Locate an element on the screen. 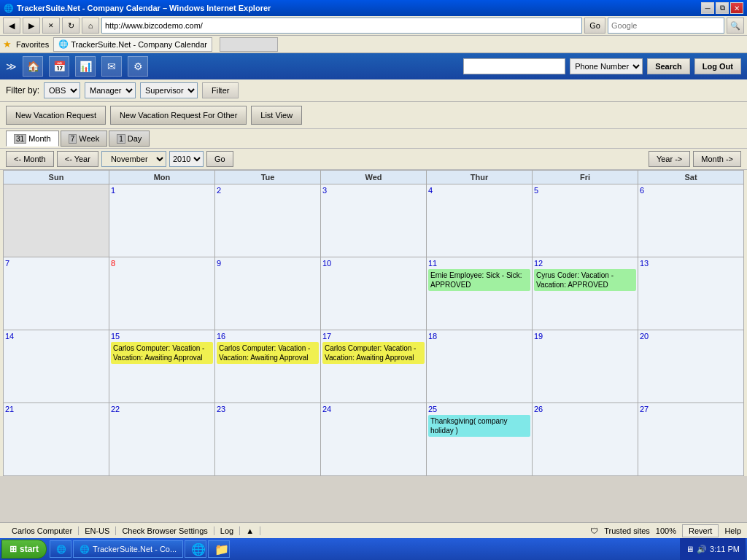 The height and width of the screenshot is (560, 747). day-number: 12 is located at coordinates (538, 263).